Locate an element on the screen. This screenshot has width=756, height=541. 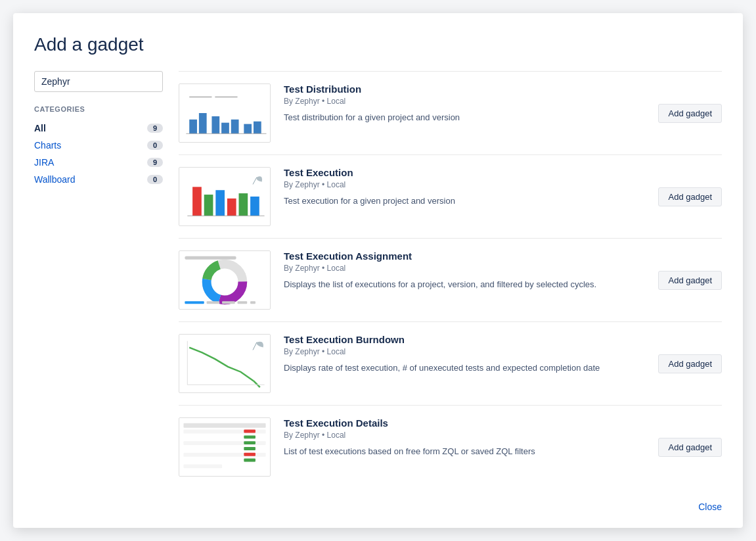
test-execution-burndown-thumbnail-svg is located at coordinates (225, 364).